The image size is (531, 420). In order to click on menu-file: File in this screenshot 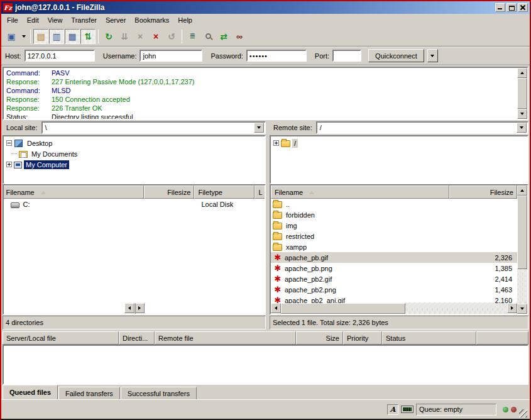, I will do `click(13, 20)`.